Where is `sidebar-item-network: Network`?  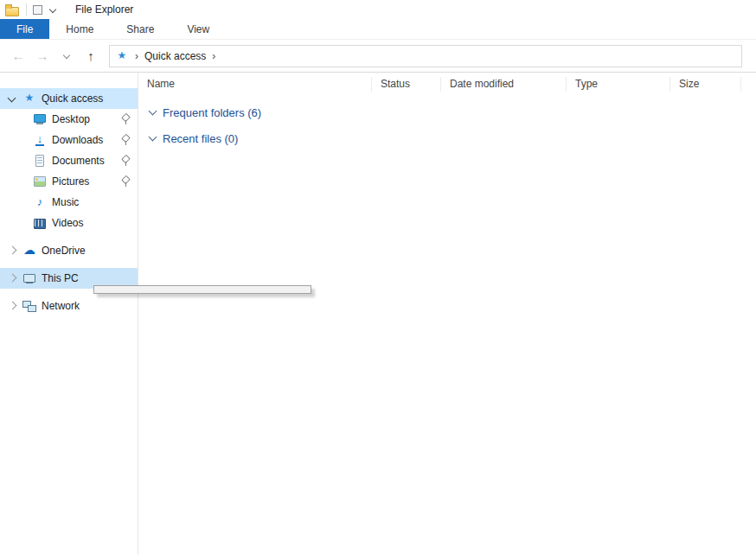 sidebar-item-network: Network is located at coordinates (69, 306).